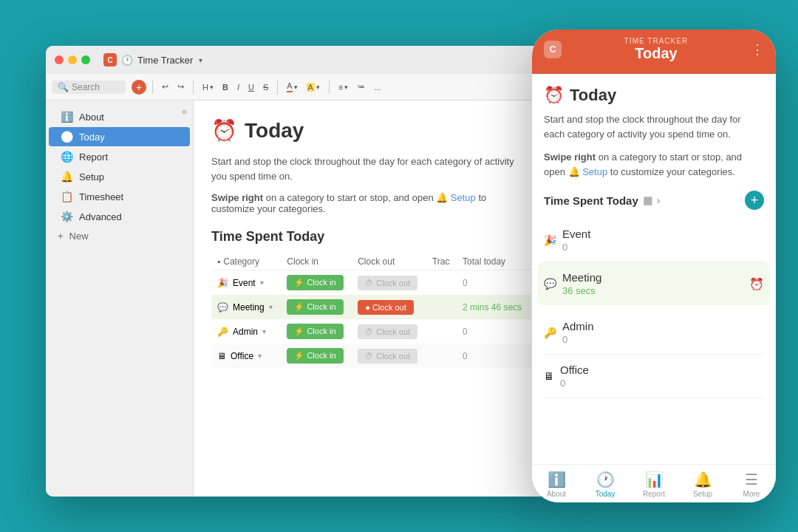 The width and height of the screenshot is (798, 532). Describe the element at coordinates (201, 61) in the screenshot. I see `title-chevron: ▾` at that location.